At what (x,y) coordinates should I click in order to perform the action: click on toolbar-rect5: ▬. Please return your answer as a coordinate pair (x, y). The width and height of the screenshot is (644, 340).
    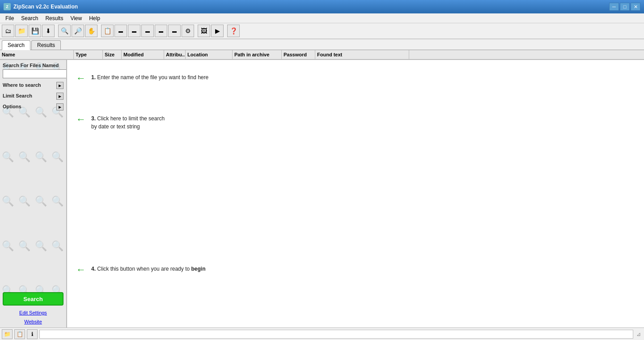
    Looking at the image, I should click on (174, 31).